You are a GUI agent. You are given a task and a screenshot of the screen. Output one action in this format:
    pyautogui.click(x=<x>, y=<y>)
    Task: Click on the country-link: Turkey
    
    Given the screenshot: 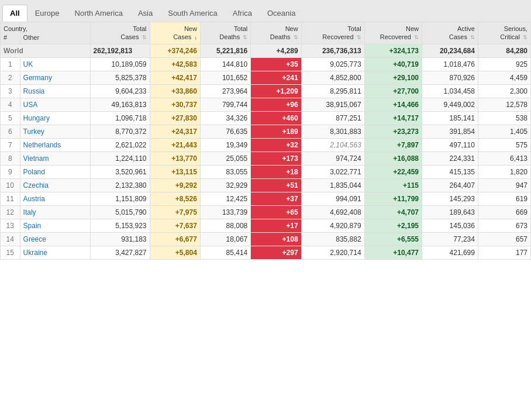 What is the action you would take?
    pyautogui.click(x=34, y=132)
    